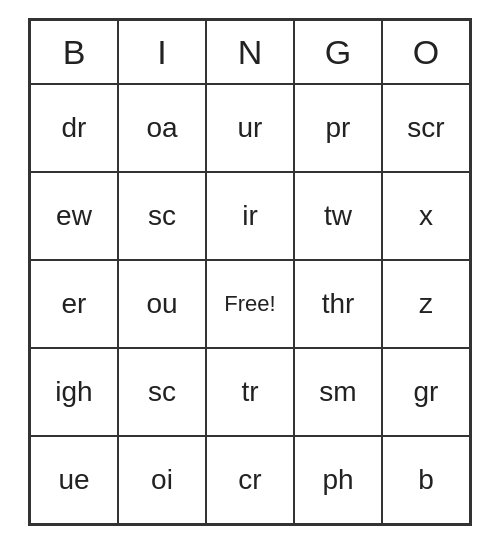 The width and height of the screenshot is (500, 544). Describe the element at coordinates (250, 480) in the screenshot. I see `cell-r5-c3: cr` at that location.